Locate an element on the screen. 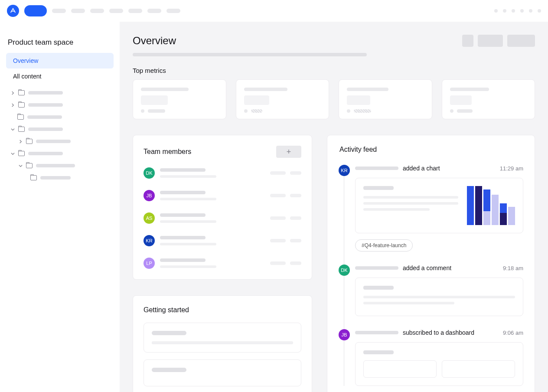 This screenshot has height=392, width=548. member-avatar: LP is located at coordinates (149, 263).